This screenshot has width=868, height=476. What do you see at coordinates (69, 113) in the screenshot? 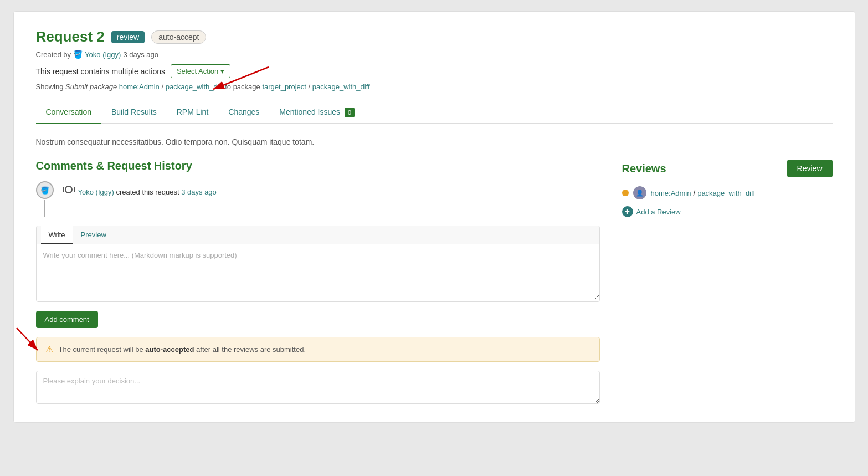
I see `tab-conversation: Conversation` at bounding box center [69, 113].